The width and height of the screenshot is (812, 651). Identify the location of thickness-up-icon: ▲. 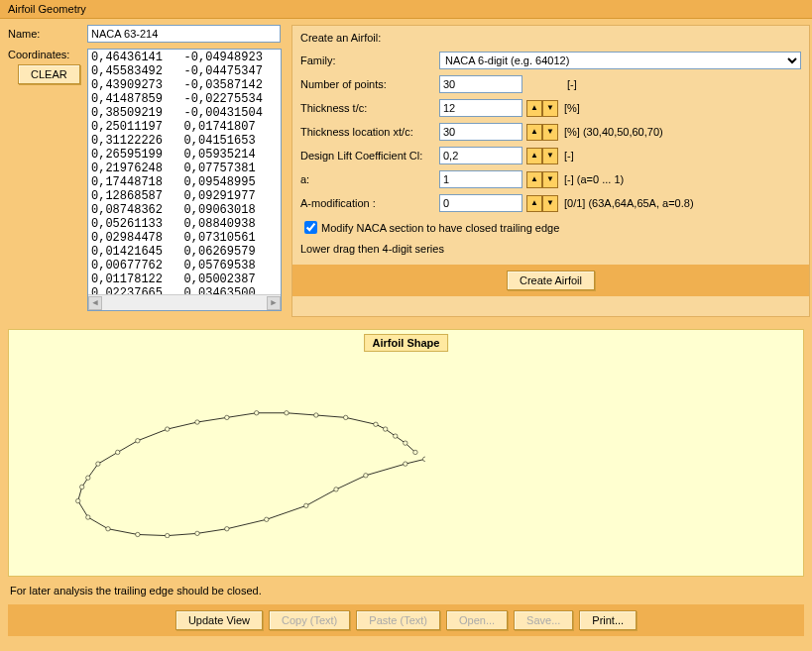
(534, 109).